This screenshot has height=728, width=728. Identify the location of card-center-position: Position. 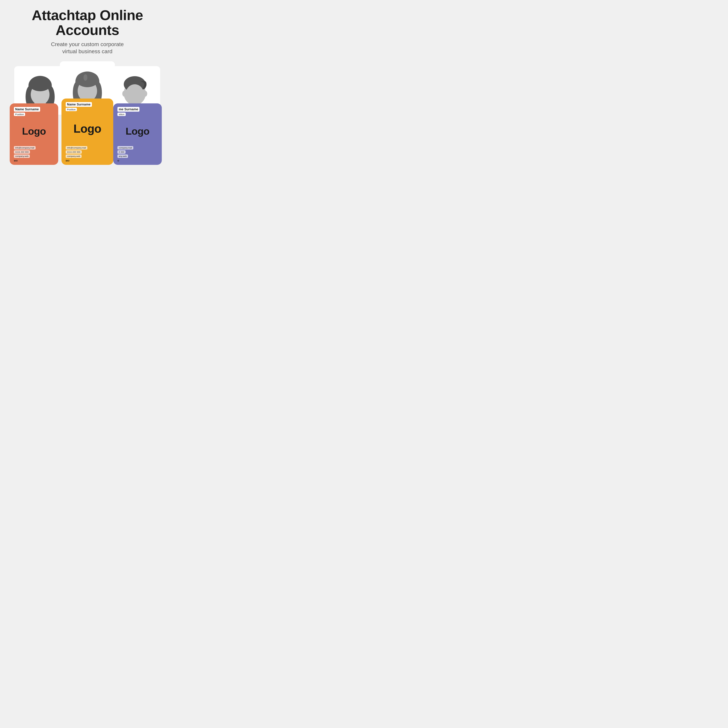
(71, 109).